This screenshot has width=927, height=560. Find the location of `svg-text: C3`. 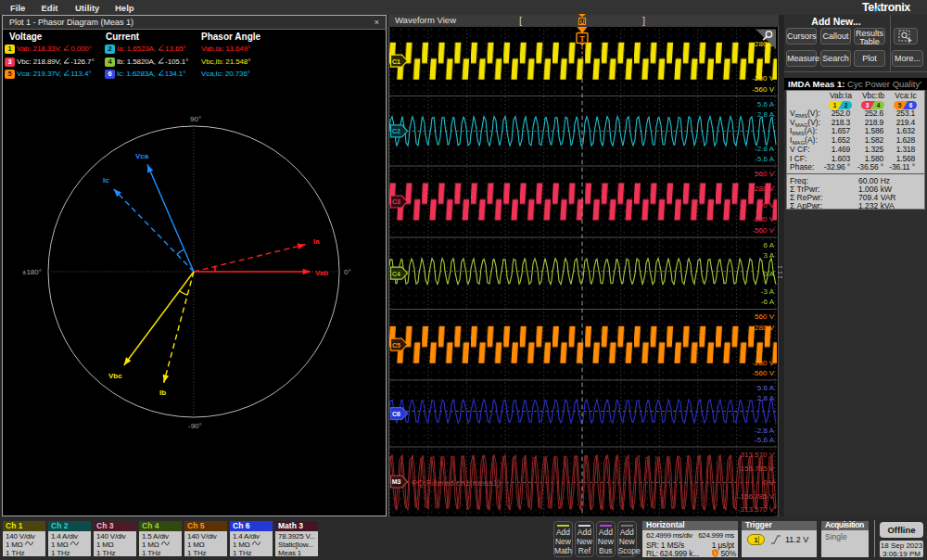

svg-text: C3 is located at coordinates (397, 202).